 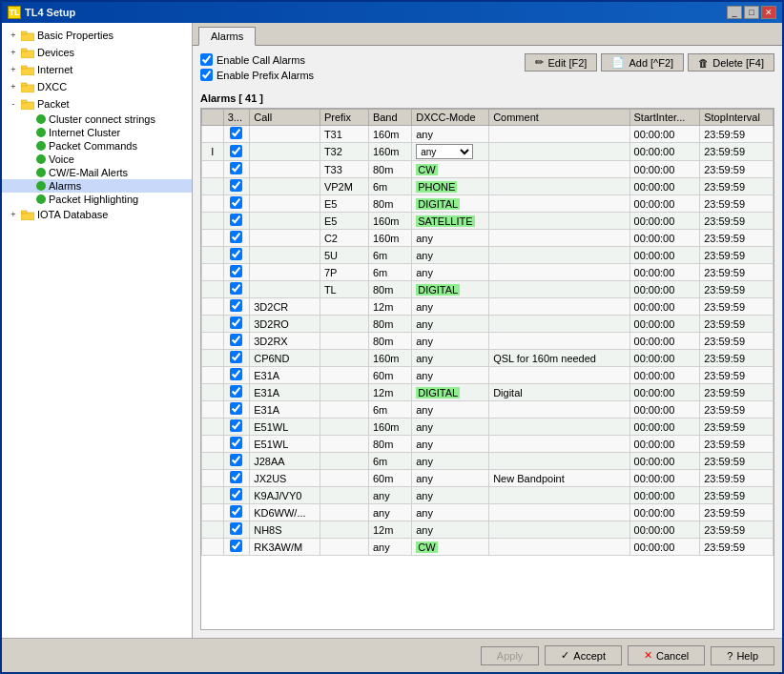 I want to click on accept-button: ✓ Accept, so click(x=584, y=656).